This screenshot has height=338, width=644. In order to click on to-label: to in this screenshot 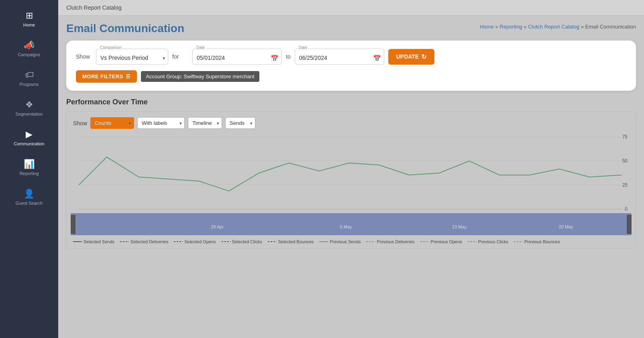, I will do `click(288, 57)`.